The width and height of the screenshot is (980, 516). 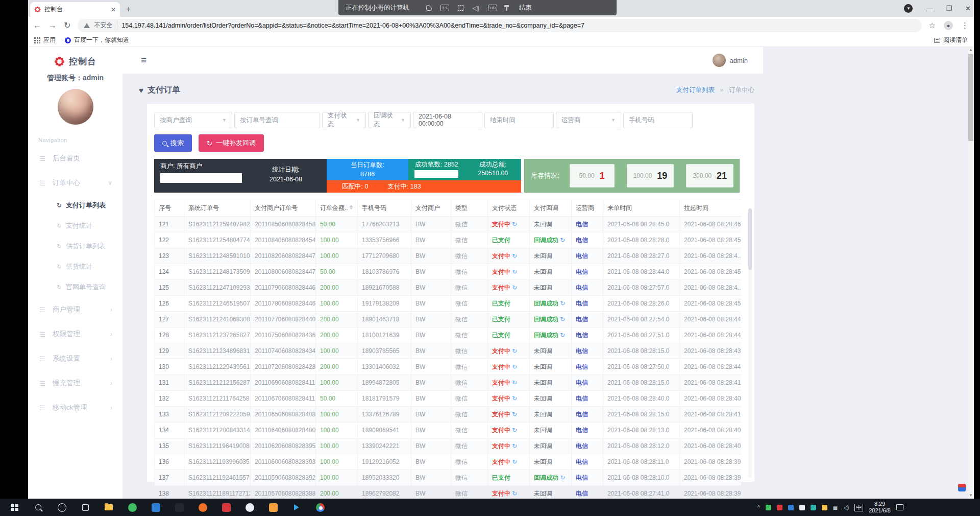 I want to click on app-orange-icon, so click(x=273, y=507).